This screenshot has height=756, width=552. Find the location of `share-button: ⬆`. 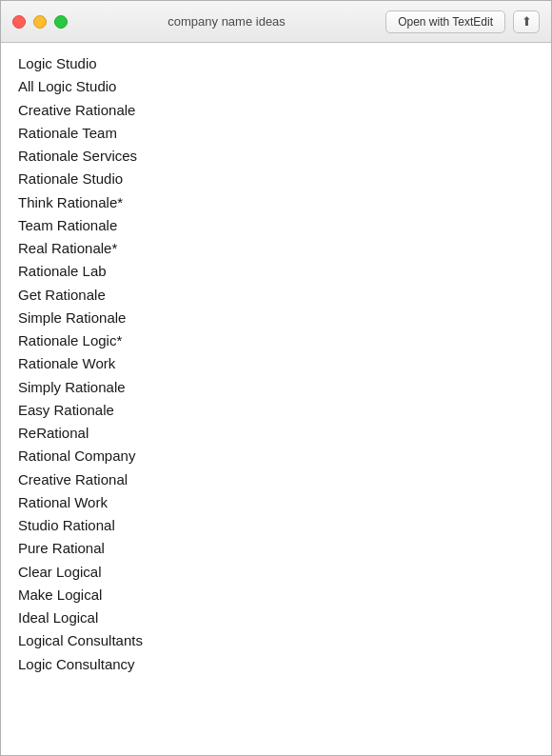

share-button: ⬆ is located at coordinates (526, 22).